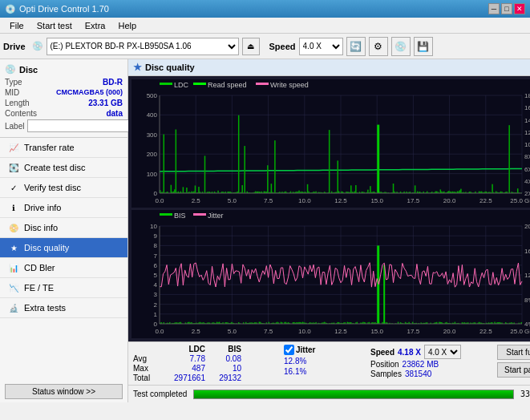  I want to click on stats-max-jitter: 16.1%, so click(295, 372).